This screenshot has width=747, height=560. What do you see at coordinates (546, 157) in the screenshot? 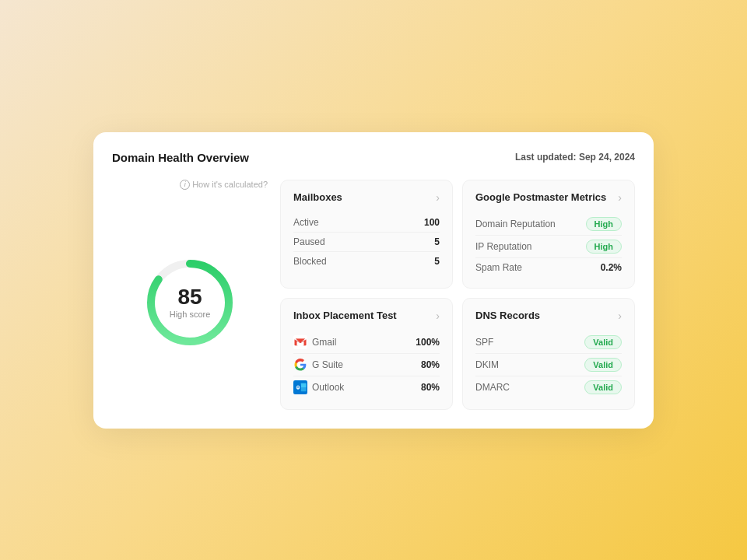
I see `last-updated-label: Last updated:` at bounding box center [546, 157].